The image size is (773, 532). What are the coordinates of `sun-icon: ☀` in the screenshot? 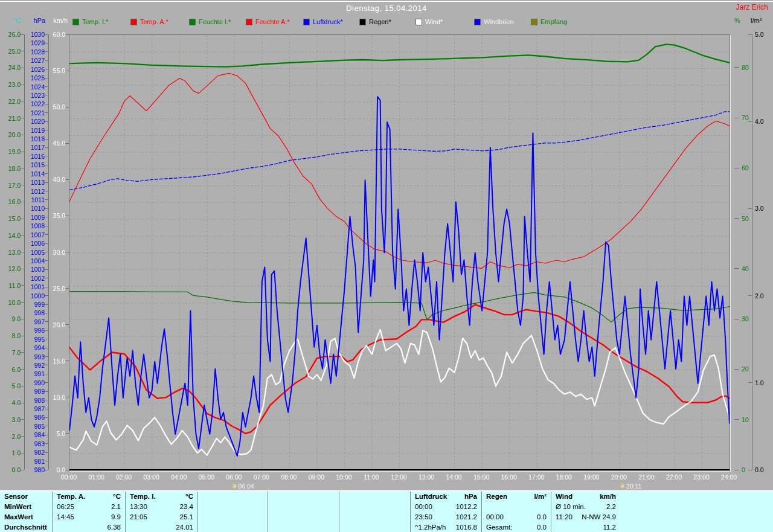 It's located at (234, 486).